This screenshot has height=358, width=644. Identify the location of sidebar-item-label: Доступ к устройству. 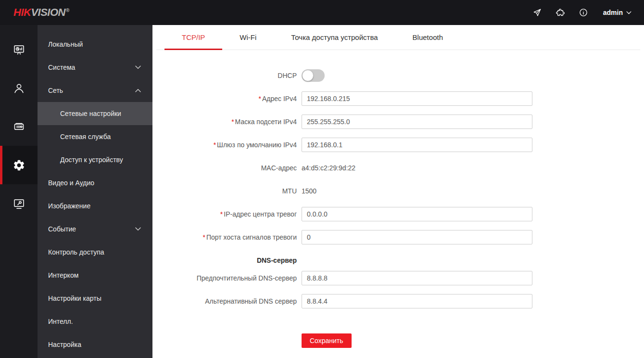
(91, 160).